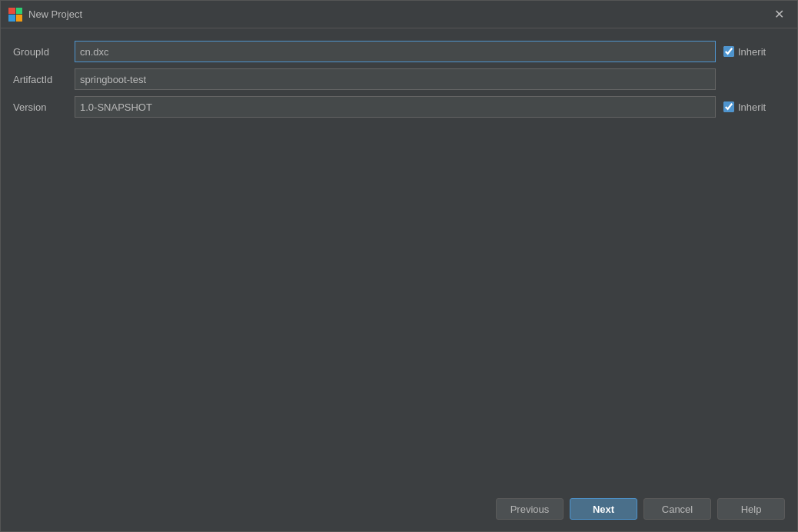 This screenshot has width=798, height=532. Describe the element at coordinates (399, 15) in the screenshot. I see `title-bar: New Project ✕` at that location.